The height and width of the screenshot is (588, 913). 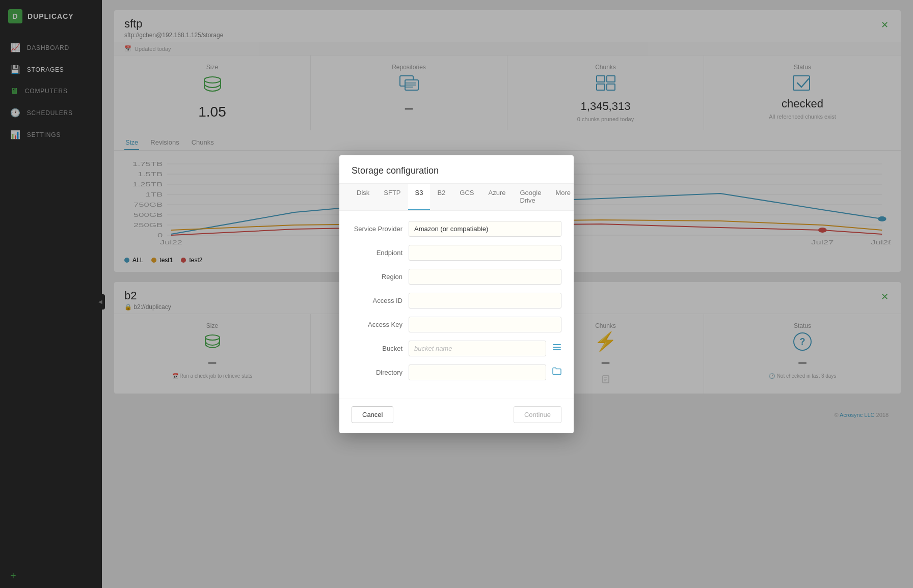 What do you see at coordinates (485, 229) in the screenshot?
I see `service-provider-input` at bounding box center [485, 229].